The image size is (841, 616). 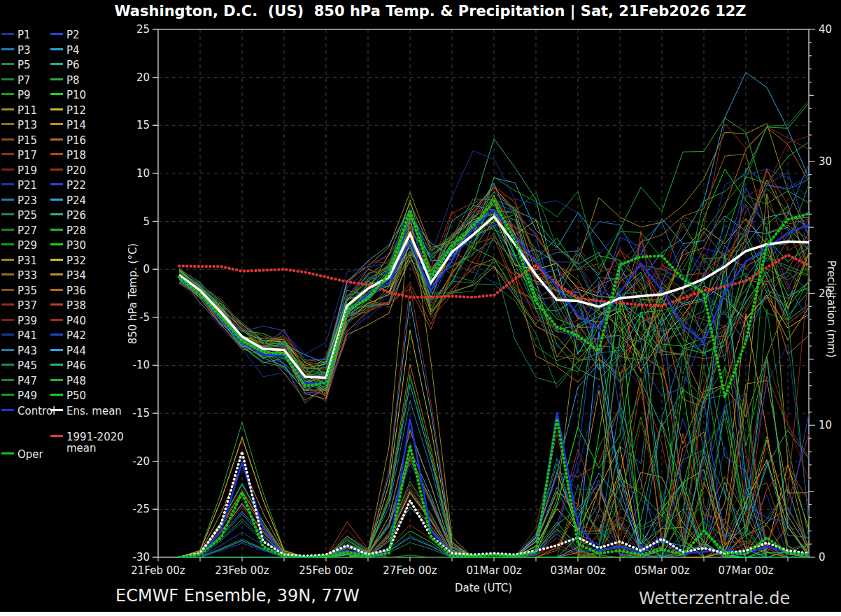 What do you see at coordinates (24, 95) in the screenshot?
I see `legend-label: P9` at bounding box center [24, 95].